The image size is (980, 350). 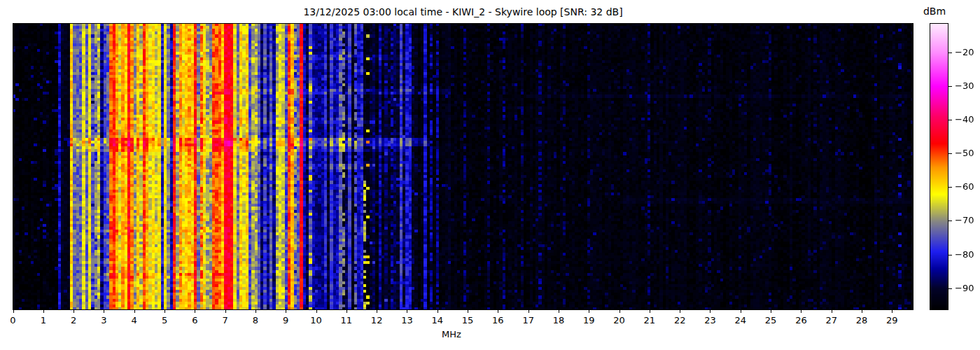 I want to click on x-tick-label: 14, so click(x=438, y=321).